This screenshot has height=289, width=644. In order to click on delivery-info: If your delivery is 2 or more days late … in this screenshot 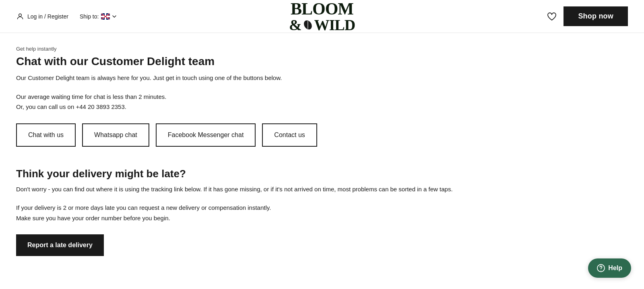, I will do `click(322, 213)`.